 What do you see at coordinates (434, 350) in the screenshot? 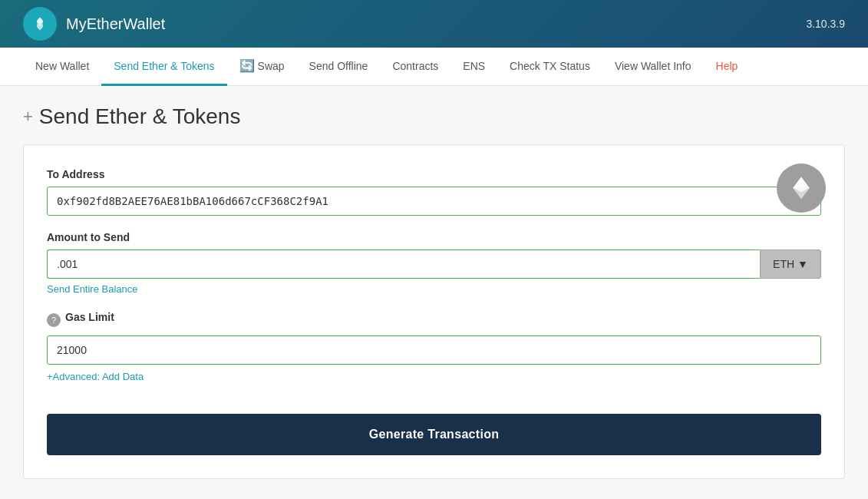
I see `gas-limit-input` at bounding box center [434, 350].